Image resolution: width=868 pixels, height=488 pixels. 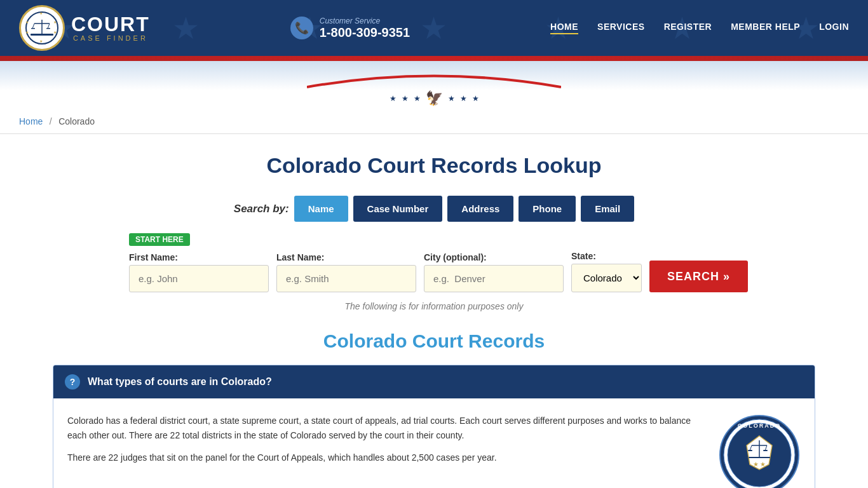 What do you see at coordinates (606, 256) in the screenshot?
I see `state-label: State:` at bounding box center [606, 256].